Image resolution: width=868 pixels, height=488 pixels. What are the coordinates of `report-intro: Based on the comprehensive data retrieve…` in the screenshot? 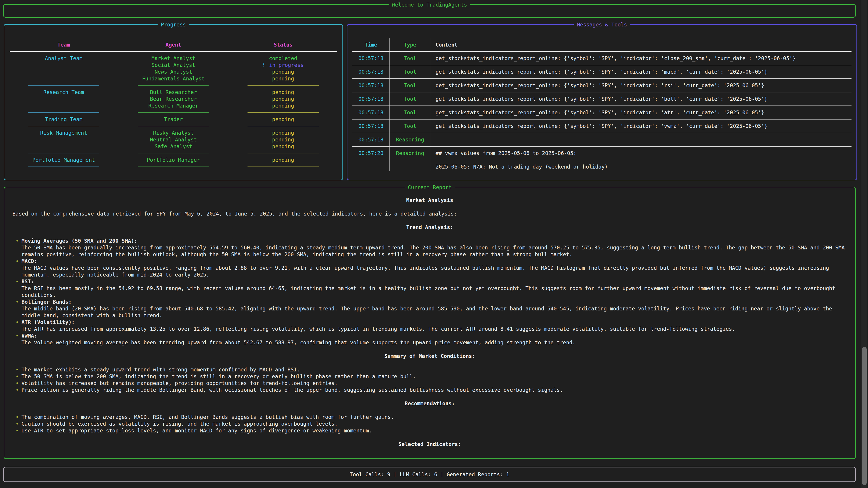 It's located at (430, 214).